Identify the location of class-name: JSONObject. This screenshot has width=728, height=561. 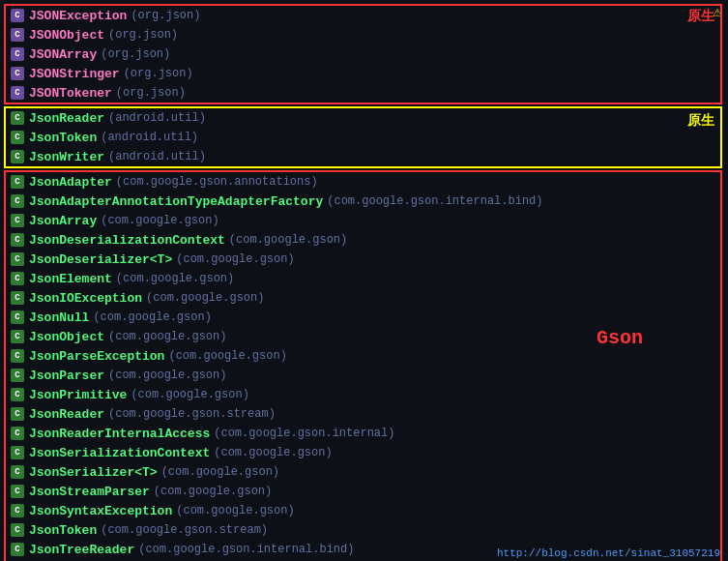
(67, 35).